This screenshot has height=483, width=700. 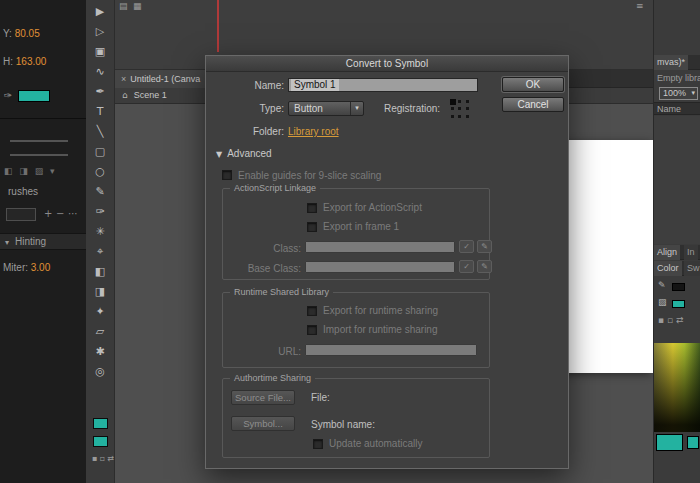 I want to click on type-dropdown: Button ▾, so click(x=326, y=108).